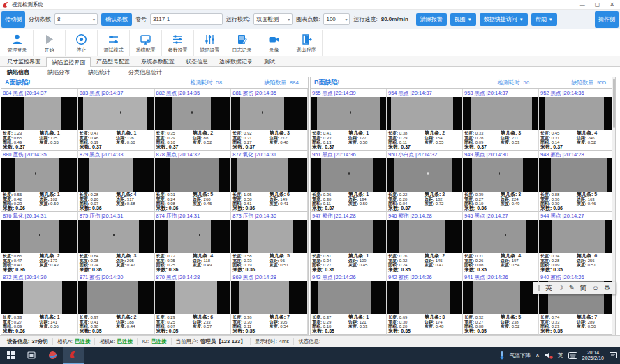 The width and height of the screenshot is (620, 364). I want to click on defect-cell: 946擦伤|20:14:28长度: 0.76宽度: 0.32面积: 0.24米数…, so click(425, 243).